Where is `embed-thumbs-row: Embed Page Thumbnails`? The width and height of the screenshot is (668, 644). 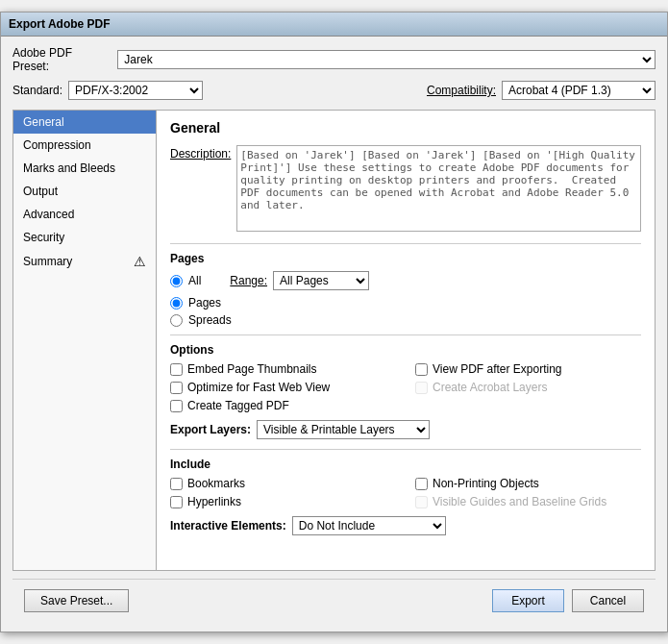
embed-thumbs-row: Embed Page Thumbnails is located at coordinates (283, 369).